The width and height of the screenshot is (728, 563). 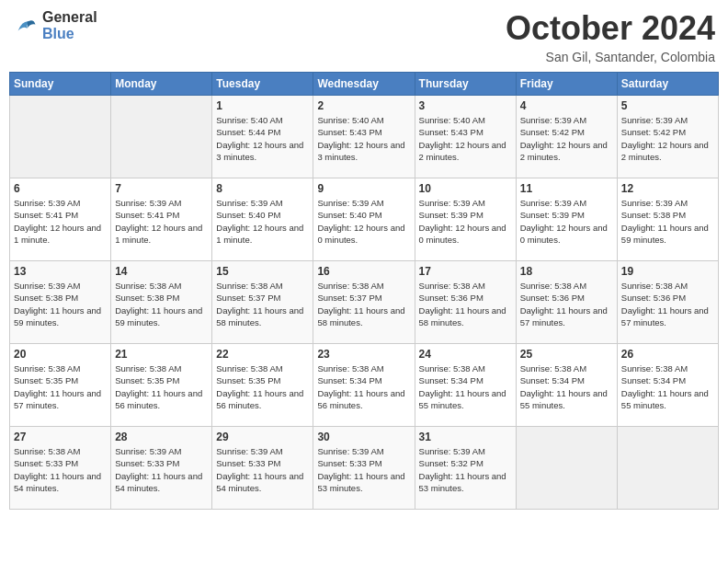 I want to click on day-number: 23, so click(x=364, y=354).